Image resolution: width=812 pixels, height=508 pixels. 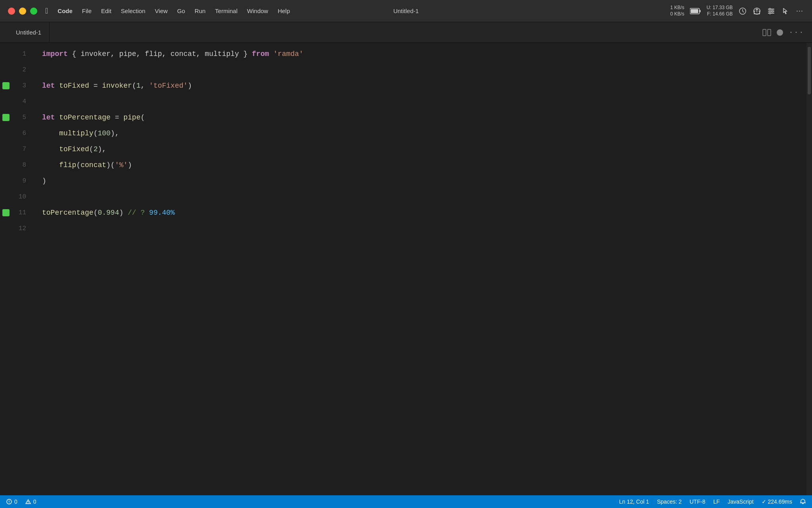 What do you see at coordinates (421, 133) in the screenshot?
I see `code-content: multiply(100),` at bounding box center [421, 133].